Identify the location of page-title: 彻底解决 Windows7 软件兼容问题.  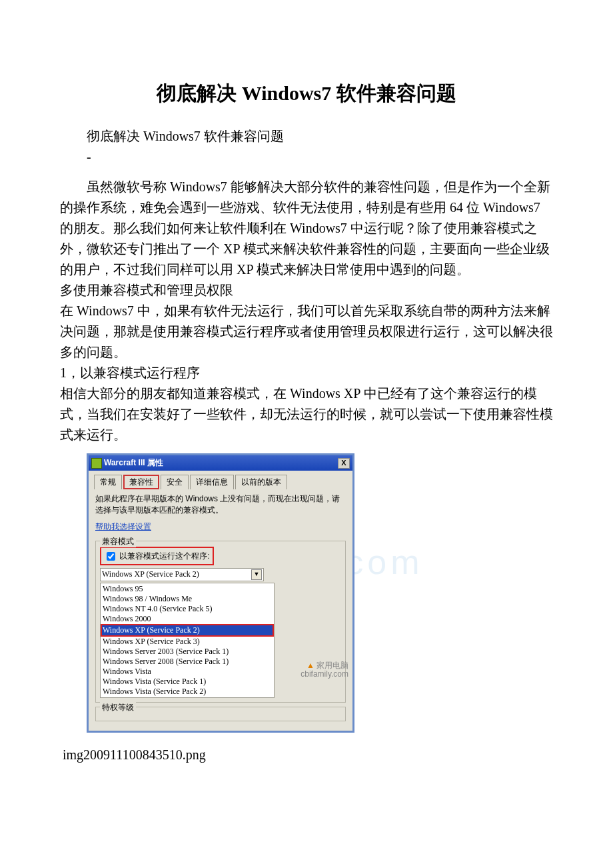
(306, 93).